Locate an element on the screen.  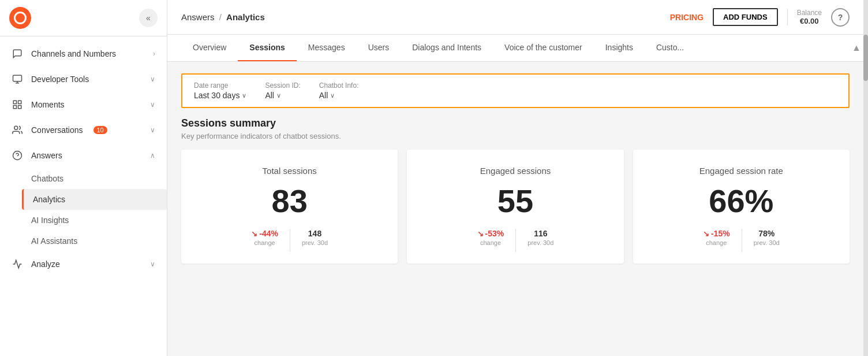
logo-inner is located at coordinates (20, 18).